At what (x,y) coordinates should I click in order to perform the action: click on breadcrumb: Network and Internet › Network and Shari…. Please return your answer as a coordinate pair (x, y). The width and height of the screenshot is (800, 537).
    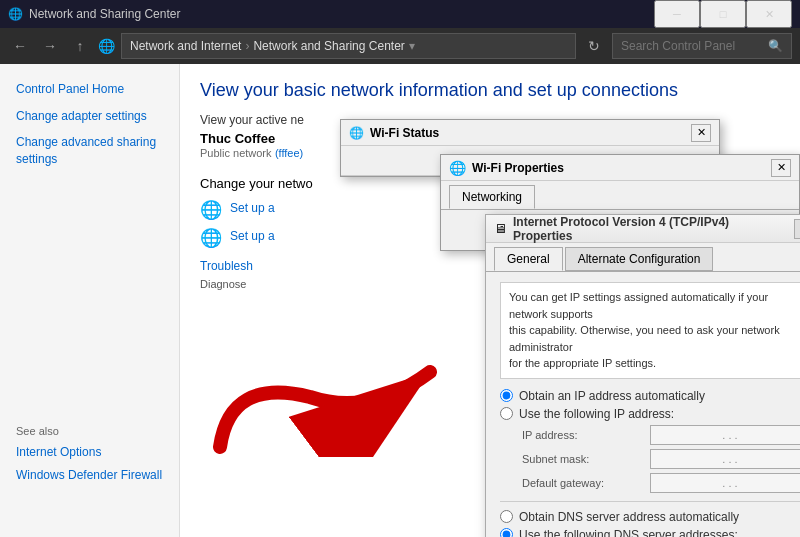
    Looking at the image, I should click on (348, 46).